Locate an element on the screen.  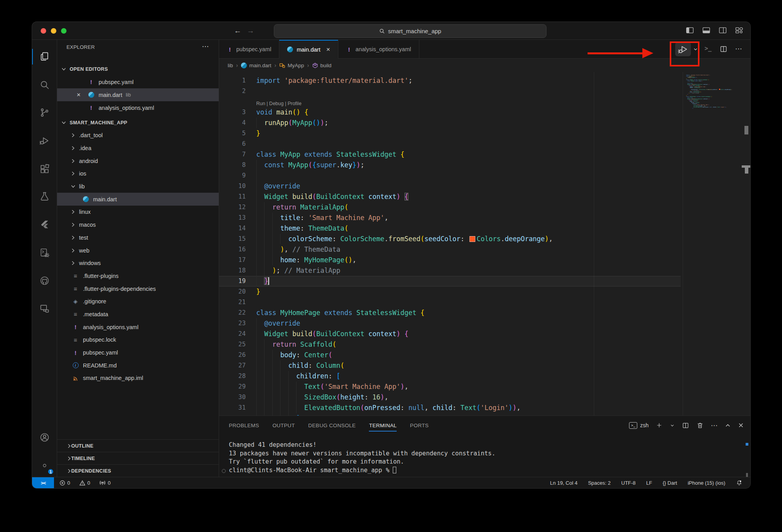
remote-indicator: >< is located at coordinates (43, 483).